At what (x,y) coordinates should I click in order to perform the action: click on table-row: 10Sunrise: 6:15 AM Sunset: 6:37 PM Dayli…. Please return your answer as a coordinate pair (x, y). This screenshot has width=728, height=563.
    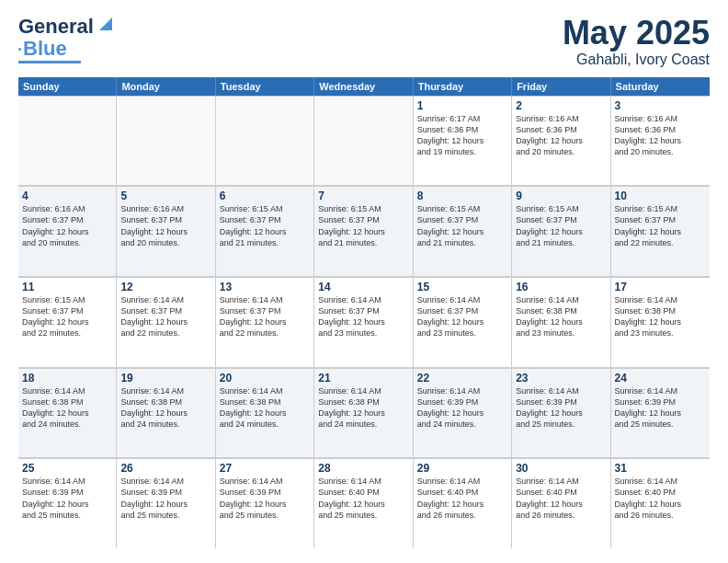
    Looking at the image, I should click on (660, 231).